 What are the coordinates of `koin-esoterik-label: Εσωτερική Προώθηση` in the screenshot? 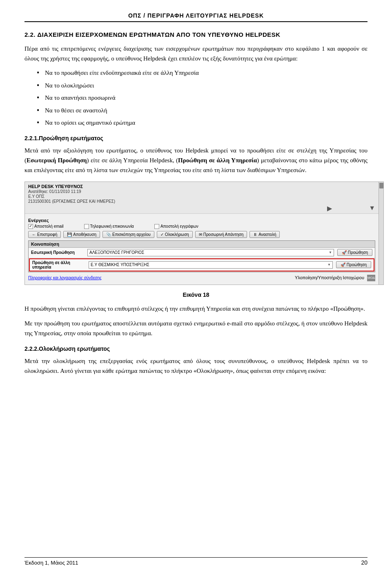 It's located at (58, 253).